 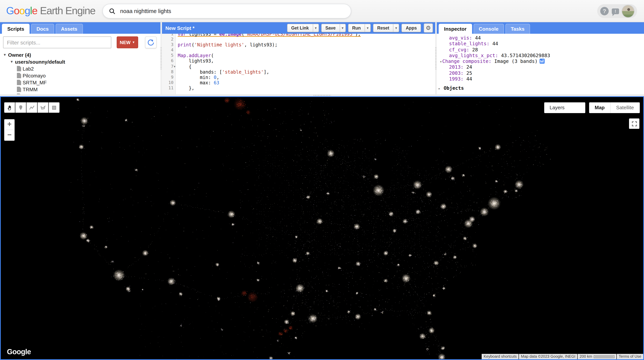 What do you see at coordinates (42, 29) in the screenshot?
I see `tab-docs: Docs` at bounding box center [42, 29].